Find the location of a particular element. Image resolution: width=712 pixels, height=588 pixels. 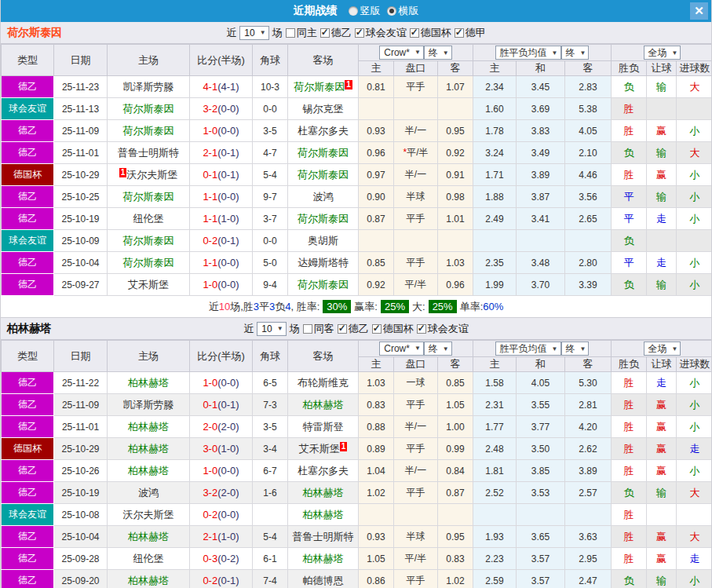

same-side-checkbox: 同客 is located at coordinates (319, 329).